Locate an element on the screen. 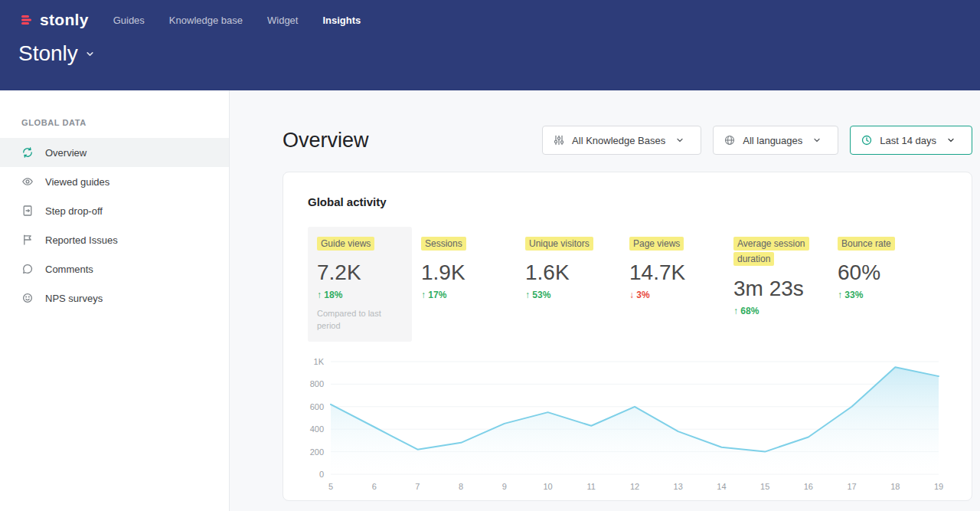 This screenshot has height=511, width=980. svg-text: 15 is located at coordinates (765, 486).